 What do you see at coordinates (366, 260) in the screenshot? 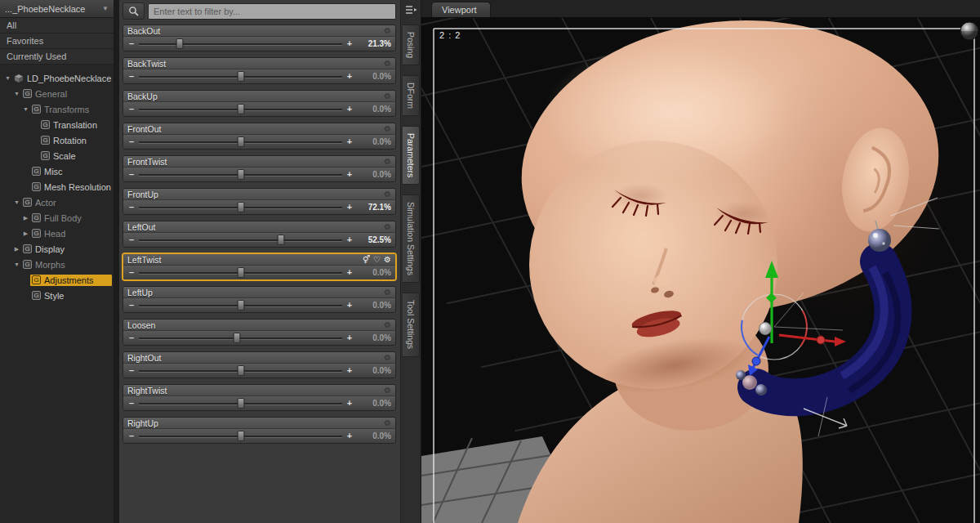
I see `gender-icon: ⚥` at bounding box center [366, 260].